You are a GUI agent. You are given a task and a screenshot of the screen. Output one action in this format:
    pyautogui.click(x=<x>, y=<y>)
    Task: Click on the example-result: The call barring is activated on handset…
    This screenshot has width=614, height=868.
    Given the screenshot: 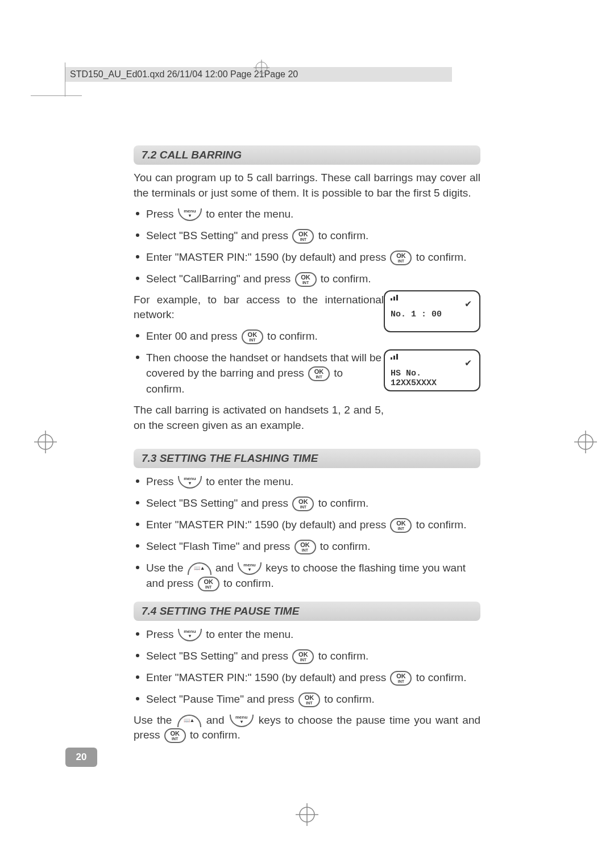 What is the action you would take?
    pyautogui.click(x=259, y=418)
    